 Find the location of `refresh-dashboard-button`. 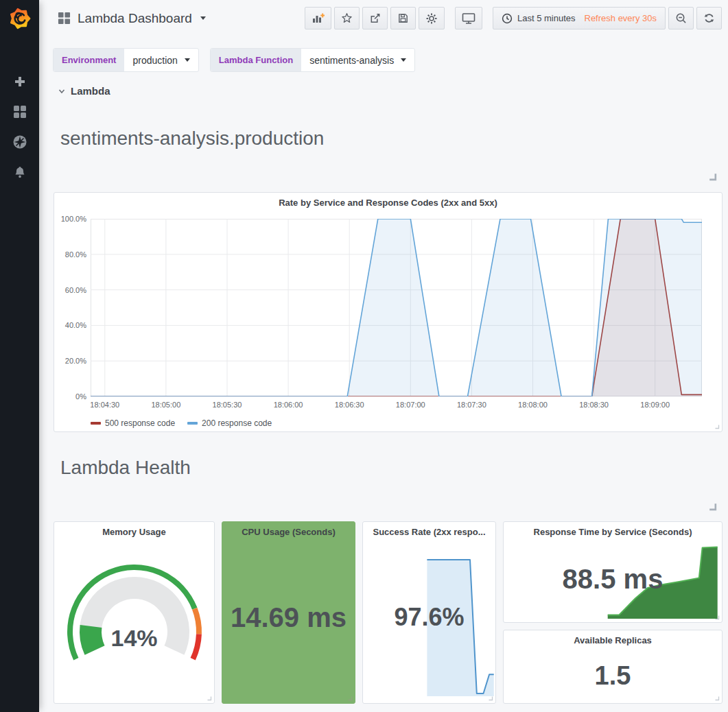

refresh-dashboard-button is located at coordinates (709, 18).